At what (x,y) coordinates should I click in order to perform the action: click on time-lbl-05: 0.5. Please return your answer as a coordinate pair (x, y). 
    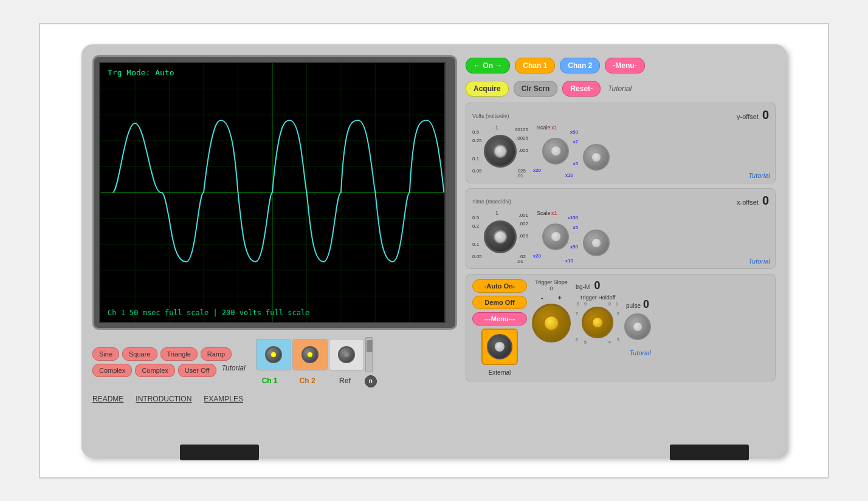
    Looking at the image, I should click on (475, 217).